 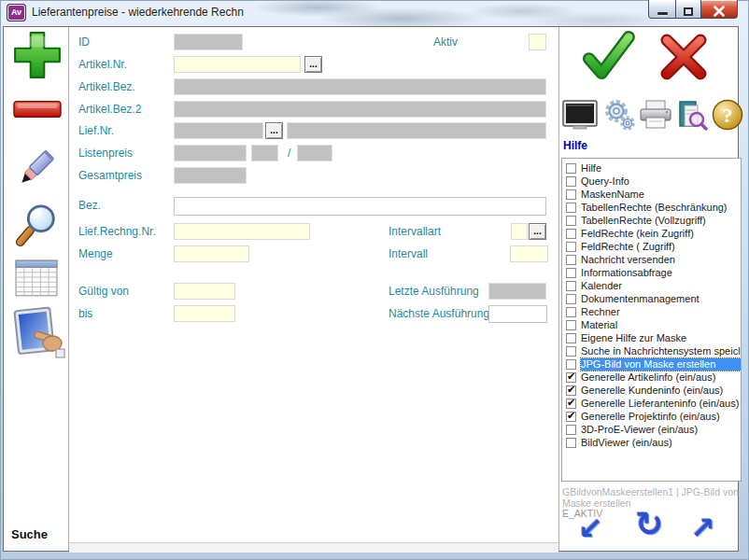 What do you see at coordinates (652, 377) in the screenshot?
I see `help-list-item: Generelle Artikelinfo (ein/aus)` at bounding box center [652, 377].